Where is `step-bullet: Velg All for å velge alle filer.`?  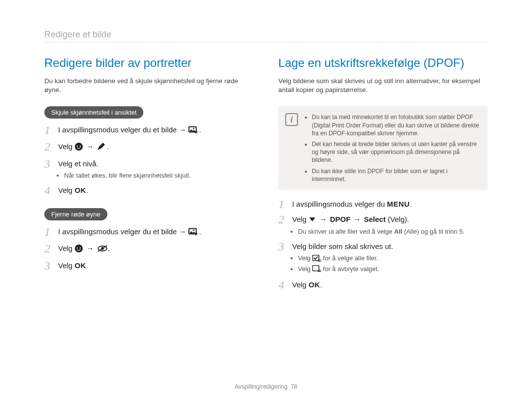
step-bullet: Velg All for å velge alle filer. is located at coordinates (393, 259).